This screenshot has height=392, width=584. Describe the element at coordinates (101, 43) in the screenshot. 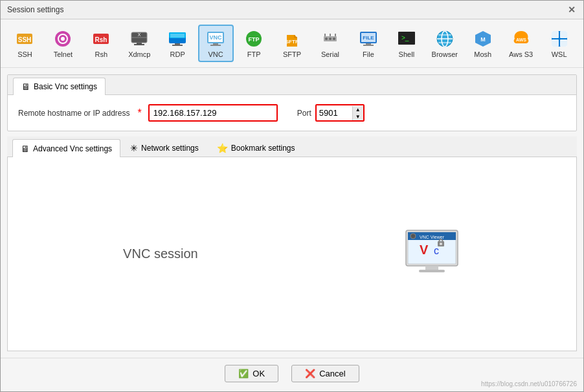

I see `toolbar-item-rsh: Rsh Rsh` at that location.